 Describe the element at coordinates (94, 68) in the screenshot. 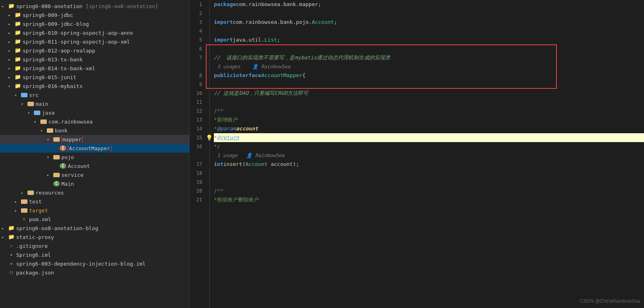

I see `tree-item-spring6-014: 📁spring6-014-tx-bank-xml` at that location.